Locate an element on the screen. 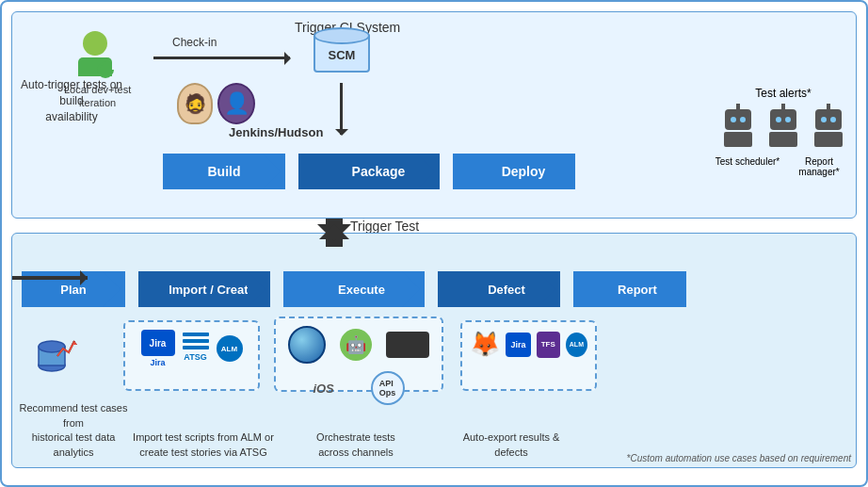 Image resolution: width=868 pixels, height=487 pixels. report-label: Report is located at coordinates (637, 290).